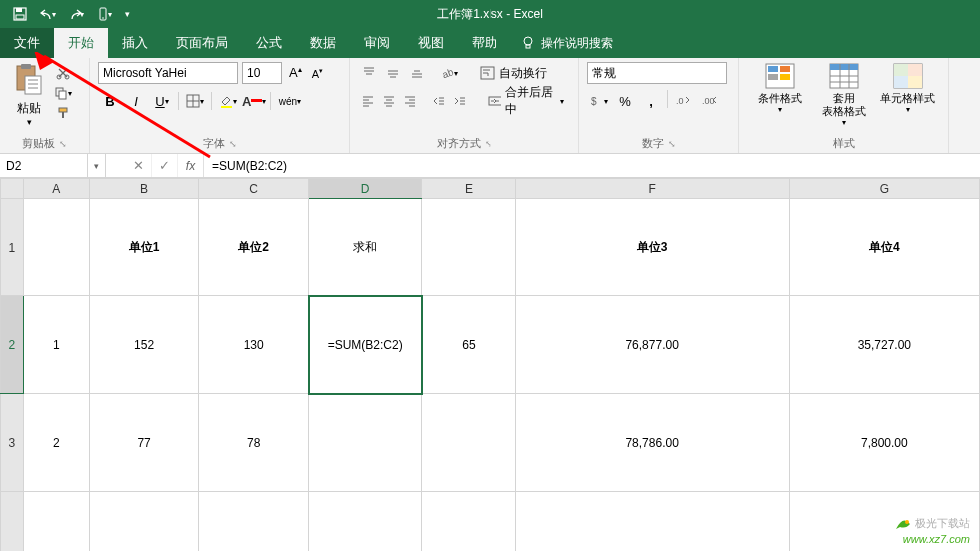 This screenshot has height=551, width=980. I want to click on font-size-input, so click(262, 73).